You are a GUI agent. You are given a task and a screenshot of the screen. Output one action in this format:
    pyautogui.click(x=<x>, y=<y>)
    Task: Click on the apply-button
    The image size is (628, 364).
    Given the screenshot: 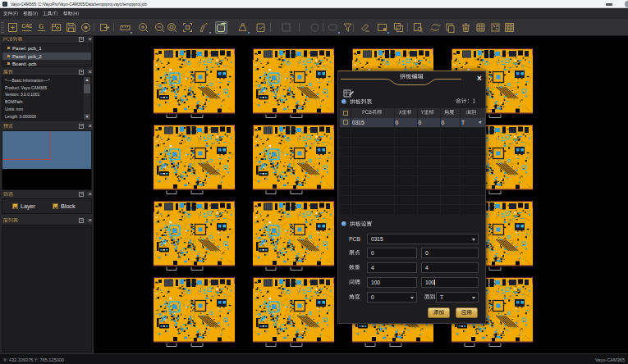 What is the action you would take?
    pyautogui.click(x=466, y=313)
    